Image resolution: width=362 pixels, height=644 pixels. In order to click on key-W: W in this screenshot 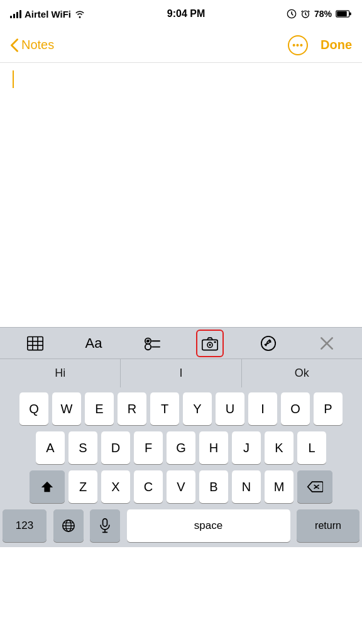, I will do `click(67, 409)`.